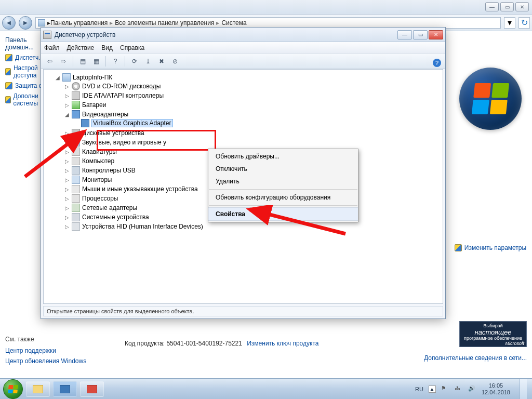 The image size is (532, 399). I want to click on ctx-item: Отключить, so click(283, 169).